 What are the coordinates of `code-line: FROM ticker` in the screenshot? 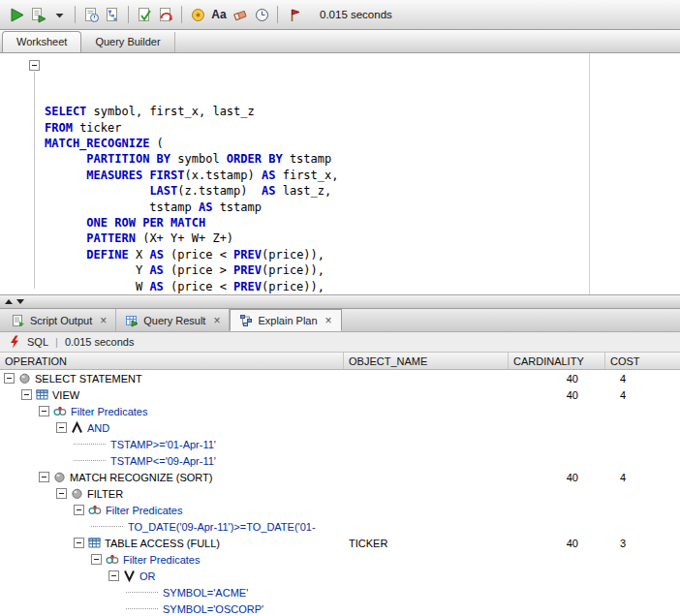 It's located at (360, 128).